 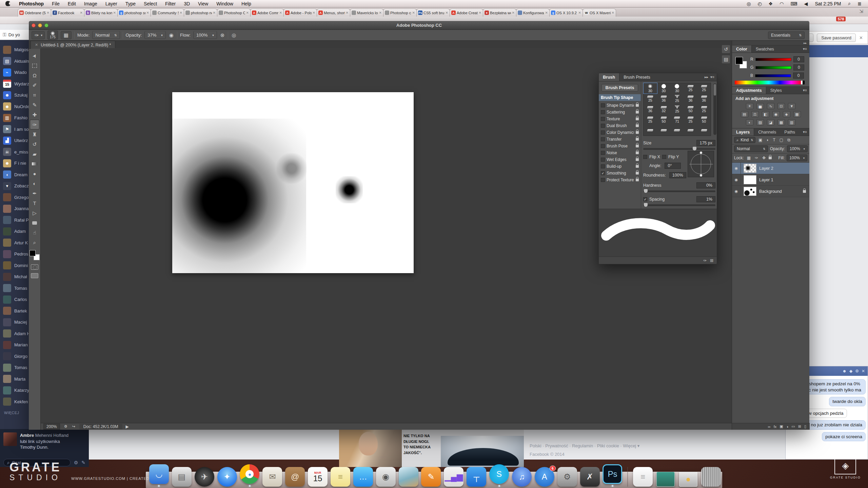 I want to click on chat-close-icon: ✕, so click(x=863, y=371).